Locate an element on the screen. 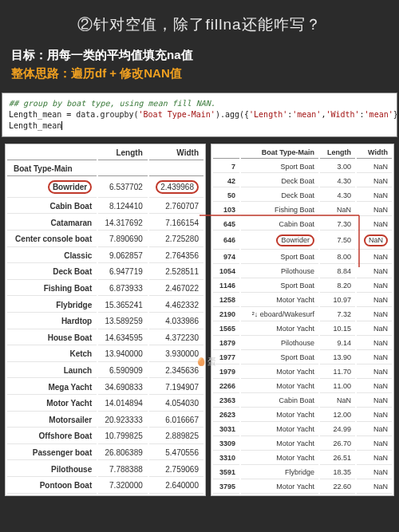  table-header-row: Length Width is located at coordinates (105, 153).